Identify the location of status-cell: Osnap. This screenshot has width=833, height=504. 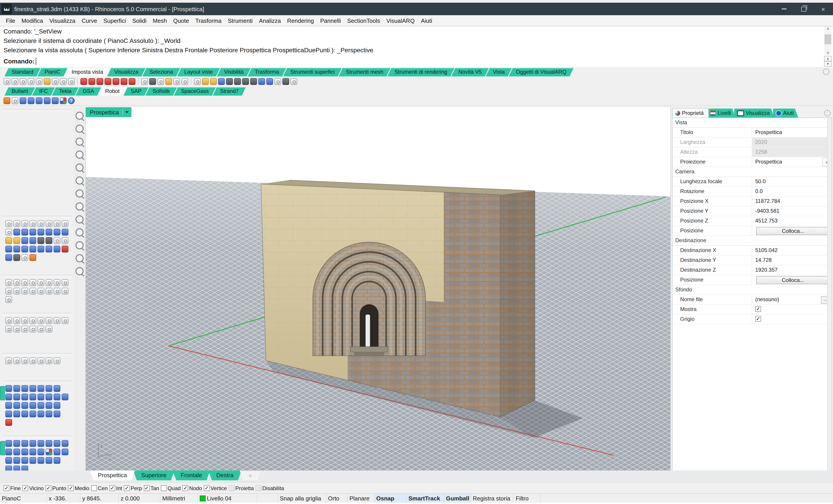
(391, 498).